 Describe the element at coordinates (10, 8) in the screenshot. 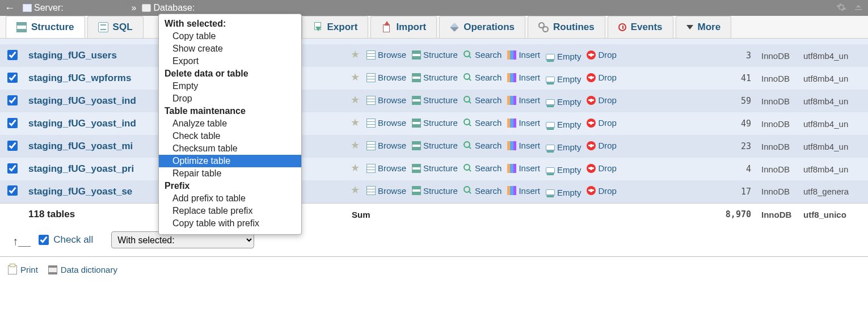

I see `back-icon: ←` at that location.